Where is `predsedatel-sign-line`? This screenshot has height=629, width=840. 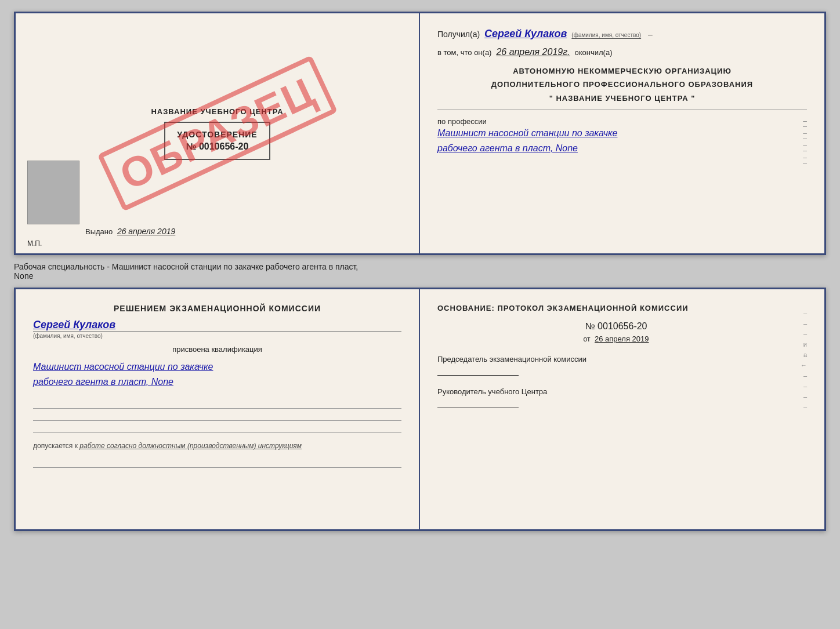
predsedatel-sign-line is located at coordinates (478, 376).